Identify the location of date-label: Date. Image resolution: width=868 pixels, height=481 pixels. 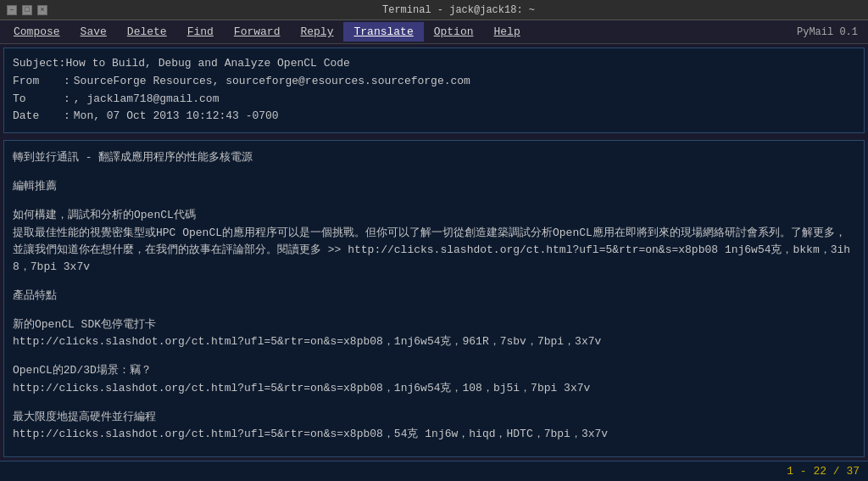
(38, 117).